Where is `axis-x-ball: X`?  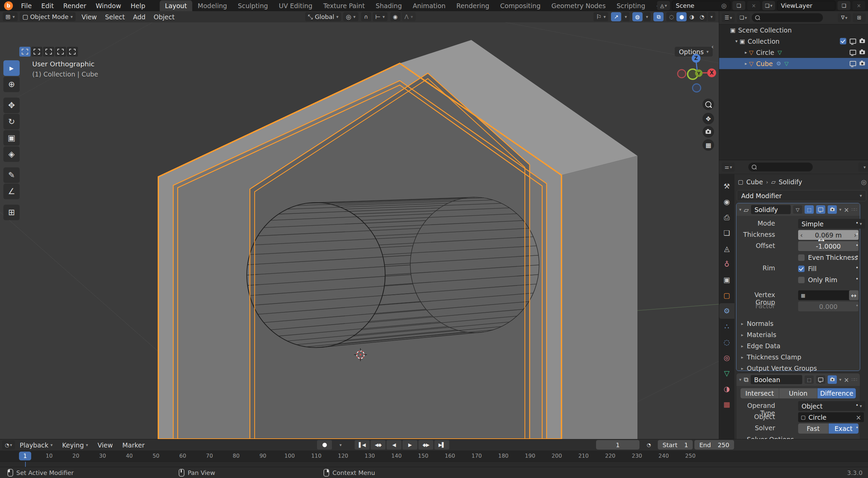 axis-x-ball: X is located at coordinates (712, 73).